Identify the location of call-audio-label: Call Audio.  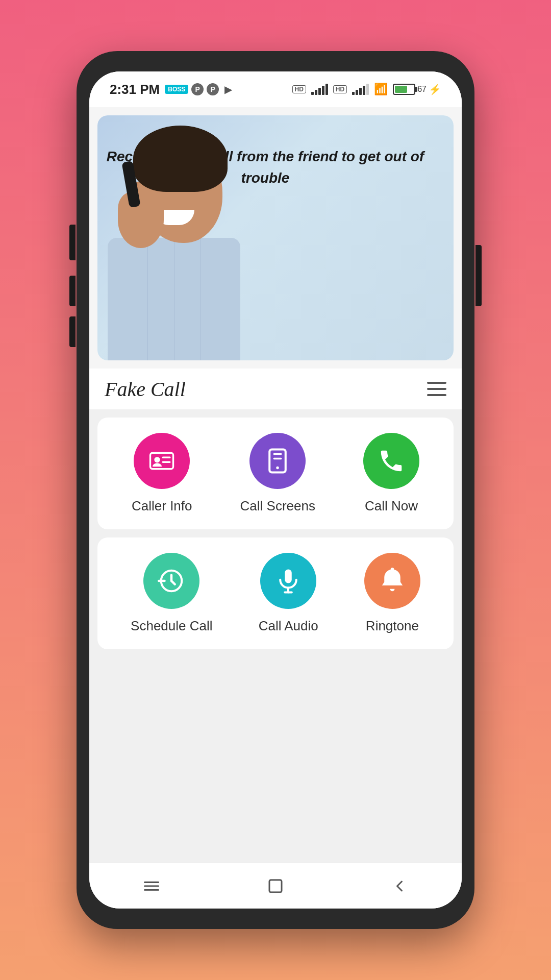
(289, 626).